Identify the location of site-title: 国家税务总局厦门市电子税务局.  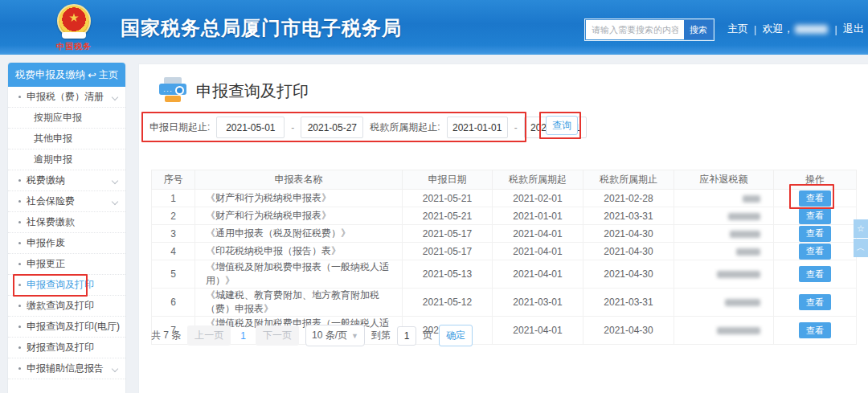
(261, 28).